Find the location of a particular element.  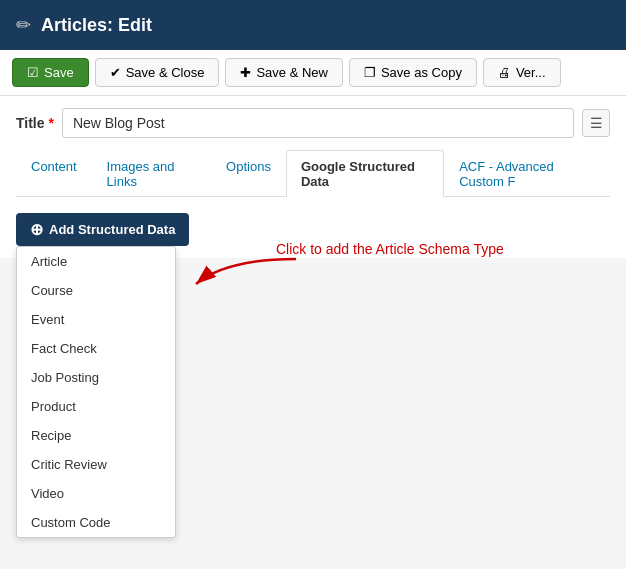

dropdown-menu: Article Course Event Fact Check Job Post… is located at coordinates (96, 392).